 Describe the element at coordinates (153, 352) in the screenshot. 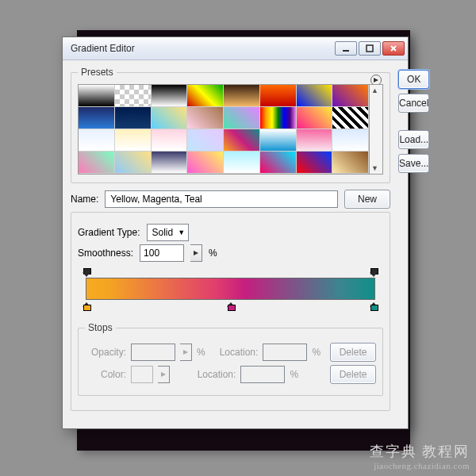

I see `opacity-input` at that location.